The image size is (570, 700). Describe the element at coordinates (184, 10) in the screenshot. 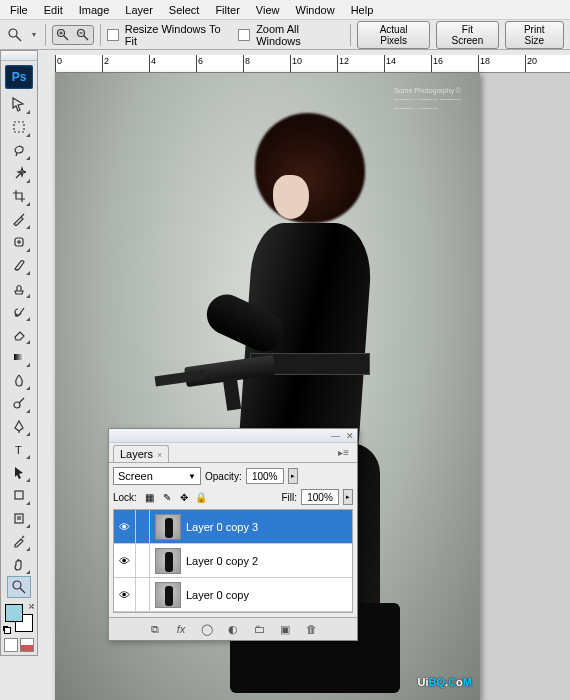

I see `menu-select: Select` at that location.